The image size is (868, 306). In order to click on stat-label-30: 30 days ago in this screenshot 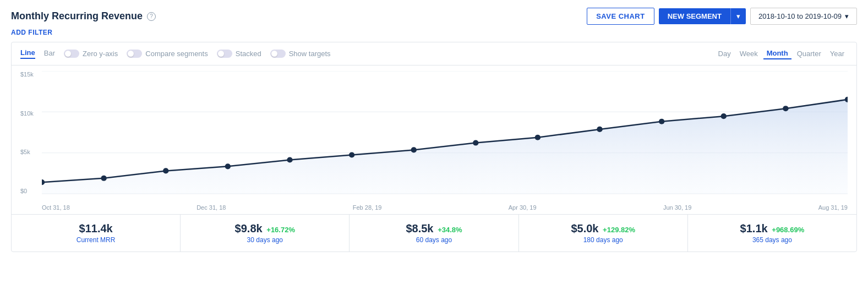, I will do `click(265, 240)`.